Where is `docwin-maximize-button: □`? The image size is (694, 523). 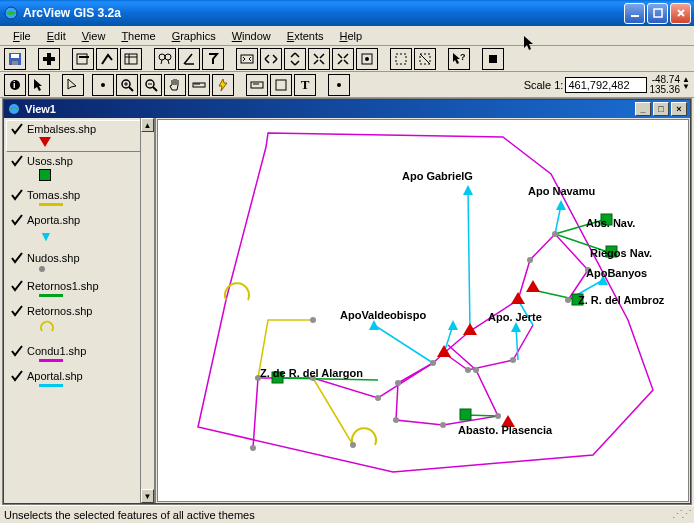 docwin-maximize-button: □ is located at coordinates (661, 109).